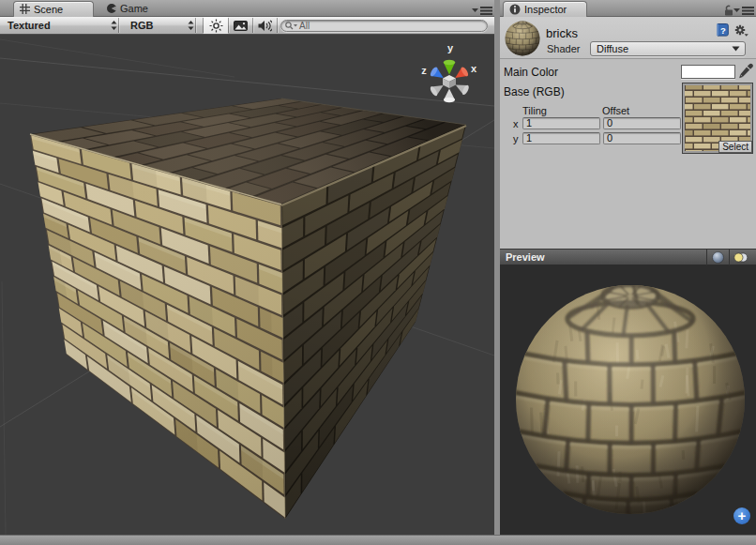 The width and height of the screenshot is (756, 545). I want to click on search-filter-value: All, so click(304, 26).